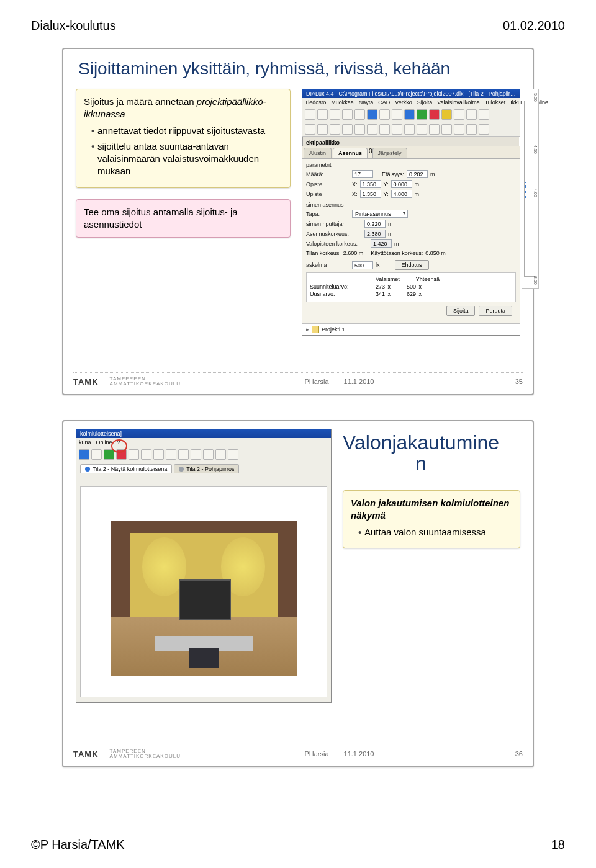 This screenshot has height=868, width=596. I want to click on menu-item: kuna, so click(85, 442).